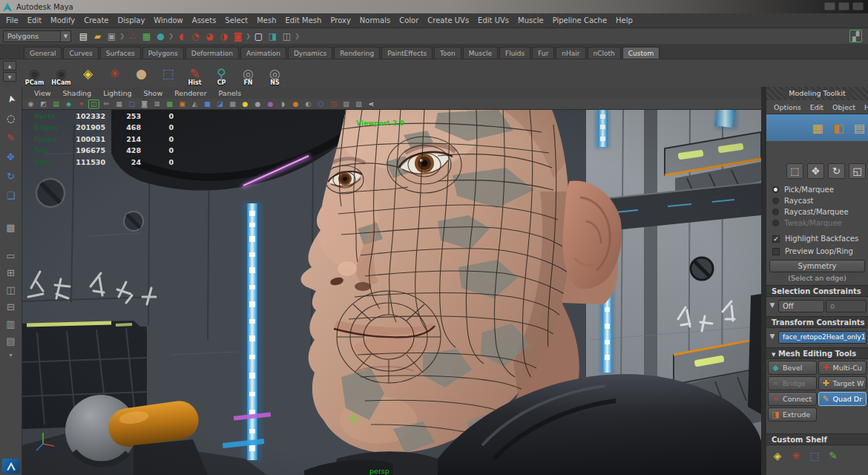 This screenshot has height=475, width=868. I want to click on new-scene-icon: ▤, so click(83, 36).